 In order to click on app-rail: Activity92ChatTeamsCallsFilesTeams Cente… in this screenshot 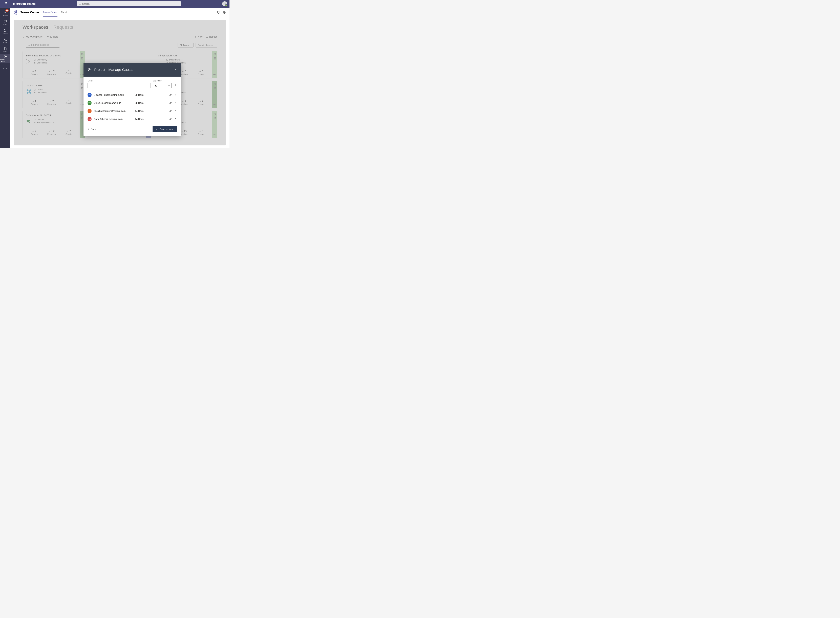, I will do `click(5, 78)`.